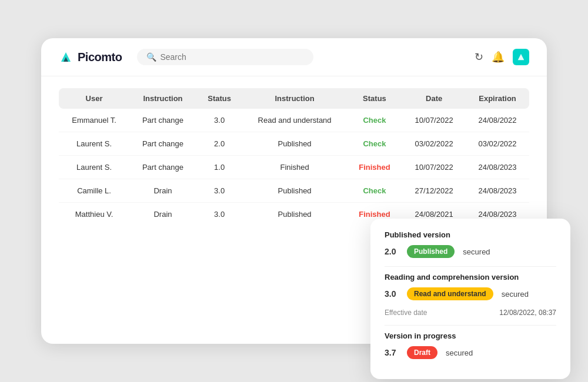 The image size is (588, 382). What do you see at coordinates (430, 252) in the screenshot?
I see `published-badge: Published` at bounding box center [430, 252].